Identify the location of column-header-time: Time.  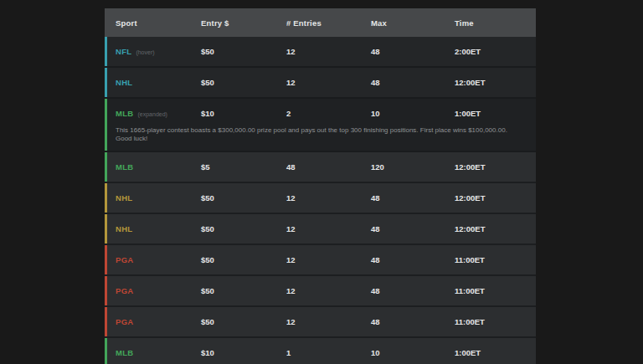
(496, 23).